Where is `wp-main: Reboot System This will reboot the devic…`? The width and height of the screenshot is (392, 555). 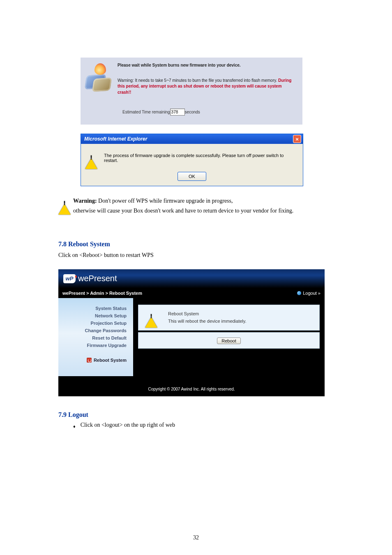
wp-main: Reboot System This will reboot the devic… is located at coordinates (229, 337).